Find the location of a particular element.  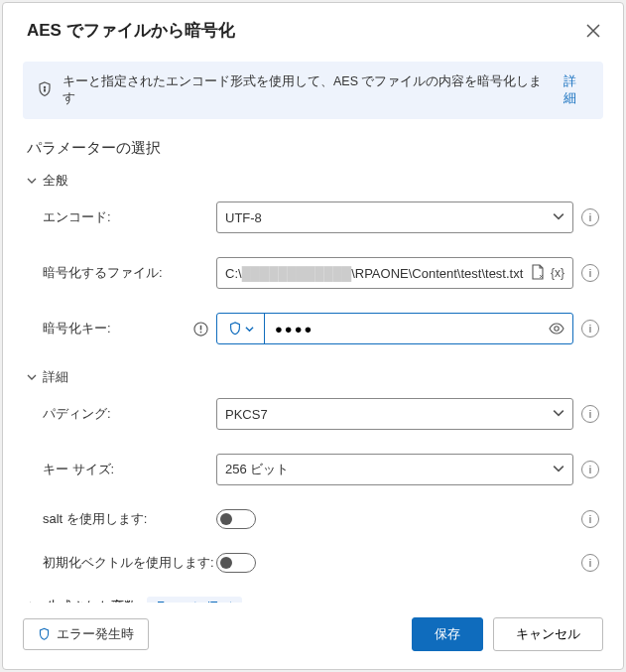

key-info-icon: i is located at coordinates (590, 329).